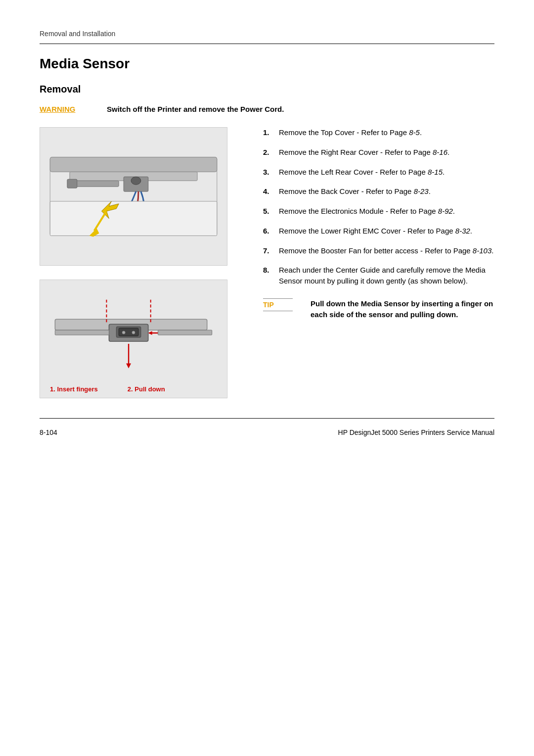  I want to click on footer-left: 8-104, so click(48, 432).